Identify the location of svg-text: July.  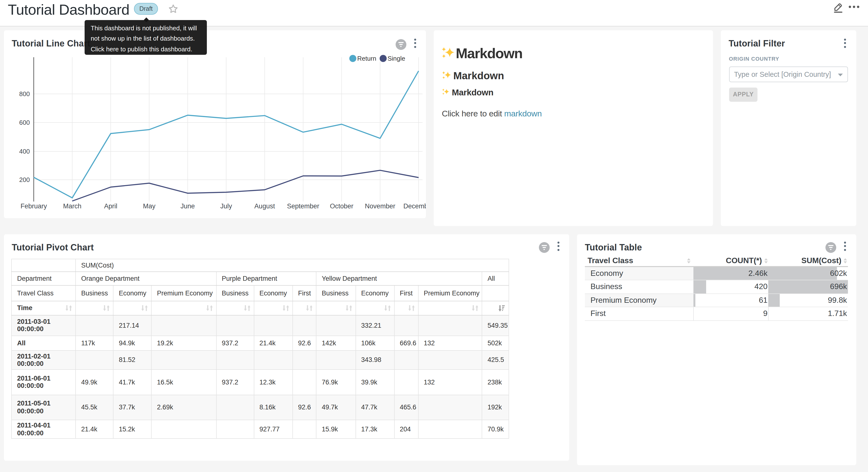
(226, 206).